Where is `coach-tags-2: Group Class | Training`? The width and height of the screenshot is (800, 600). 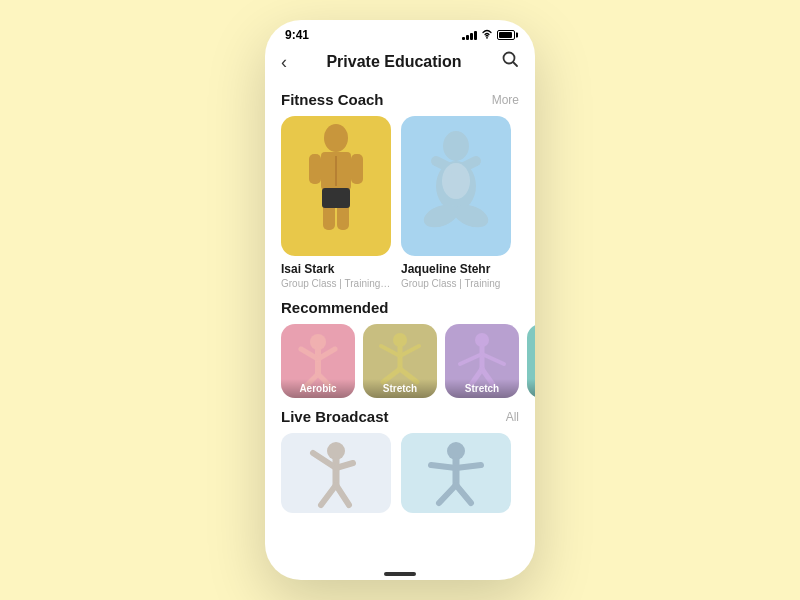 coach-tags-2: Group Class | Training is located at coordinates (456, 284).